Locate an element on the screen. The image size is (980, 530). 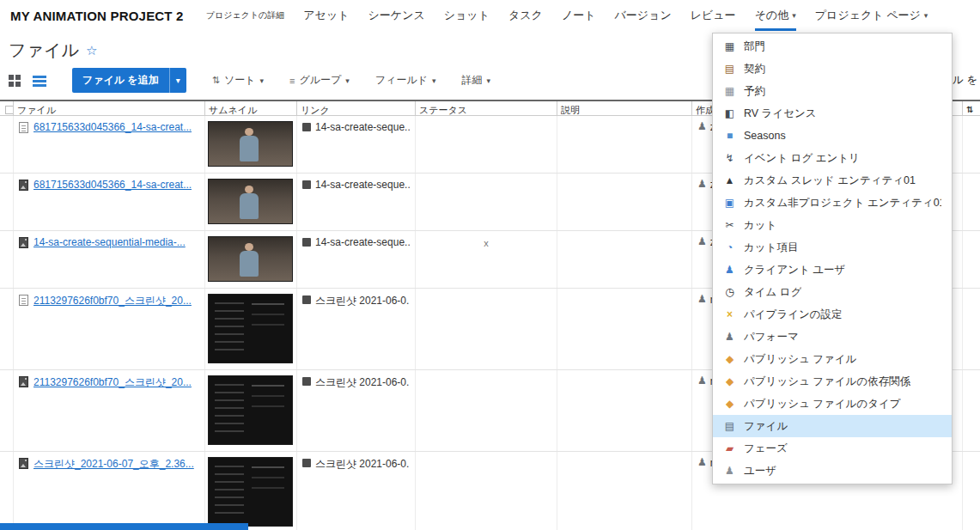
menu-item-department: ▦部門 is located at coordinates (832, 46).